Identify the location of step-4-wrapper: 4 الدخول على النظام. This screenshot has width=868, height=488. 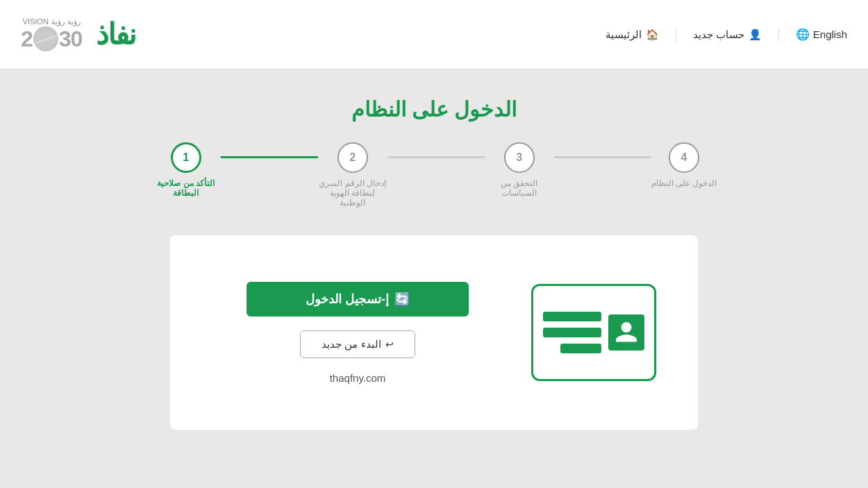
(685, 165).